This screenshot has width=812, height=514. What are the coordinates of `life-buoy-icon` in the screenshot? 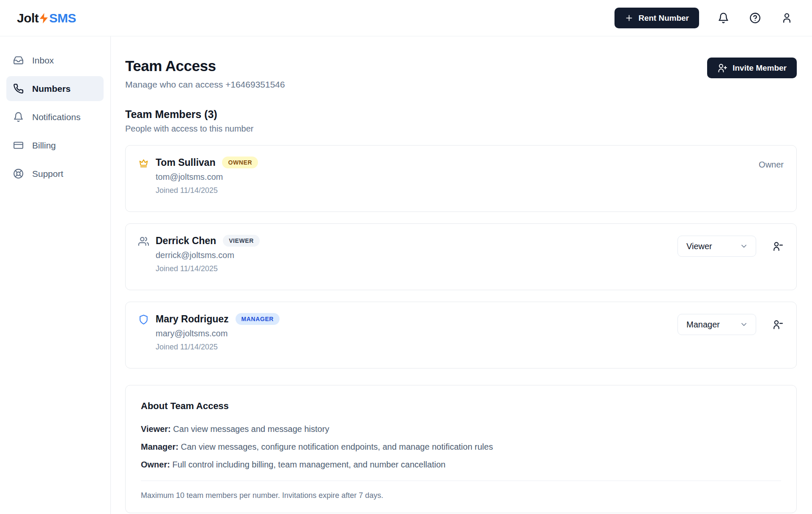 It's located at (19, 173).